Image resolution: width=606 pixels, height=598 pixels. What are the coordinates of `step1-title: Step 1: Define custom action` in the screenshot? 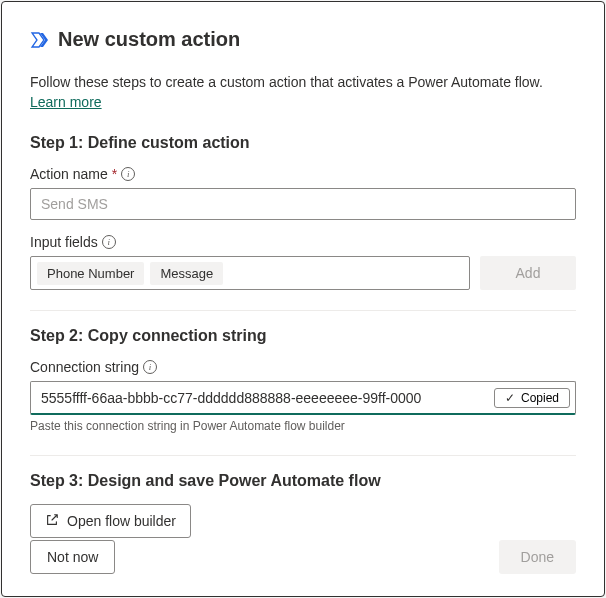 It's located at (303, 143).